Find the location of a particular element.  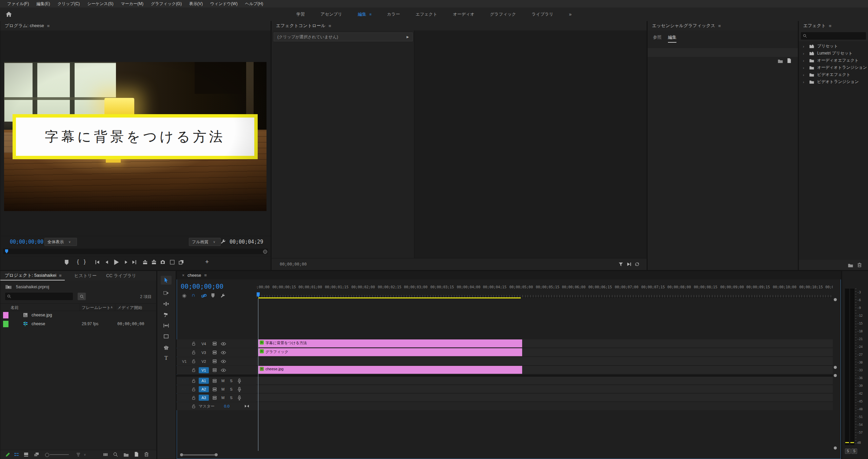

timeline-clip-v1-cheese-jpg: fx cheese.jpg is located at coordinates (390, 370).